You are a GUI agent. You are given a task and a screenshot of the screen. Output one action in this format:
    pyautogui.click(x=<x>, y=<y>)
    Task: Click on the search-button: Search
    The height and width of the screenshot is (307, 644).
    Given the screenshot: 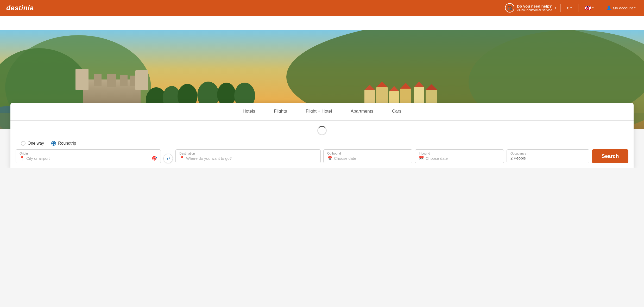 What is the action you would take?
    pyautogui.click(x=610, y=156)
    